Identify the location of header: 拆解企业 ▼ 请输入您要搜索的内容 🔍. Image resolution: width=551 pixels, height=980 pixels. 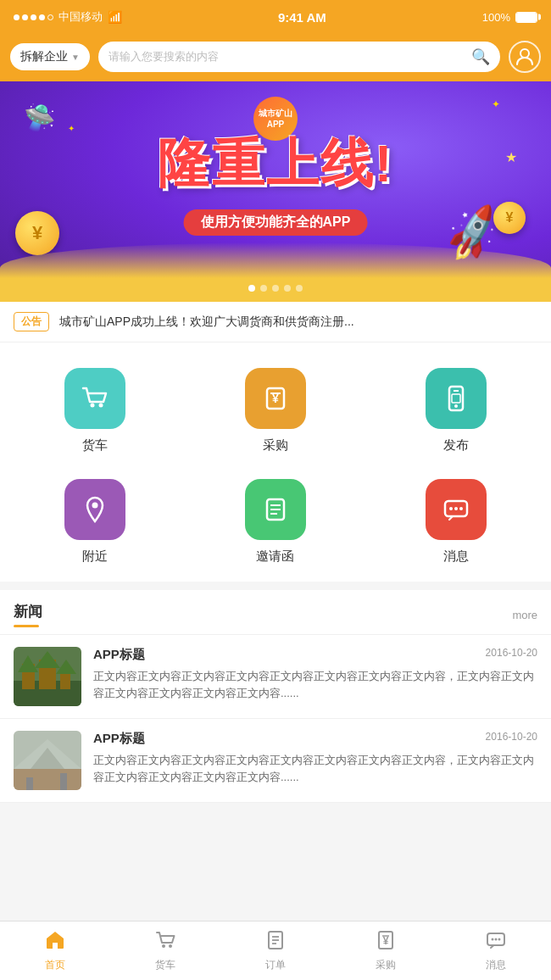
(276, 58).